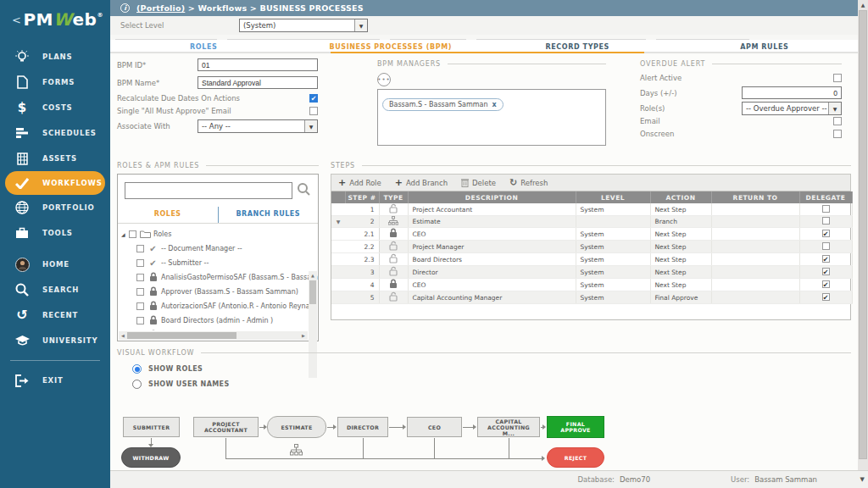  I want to click on refresh-button: ↻Refresh, so click(529, 183).